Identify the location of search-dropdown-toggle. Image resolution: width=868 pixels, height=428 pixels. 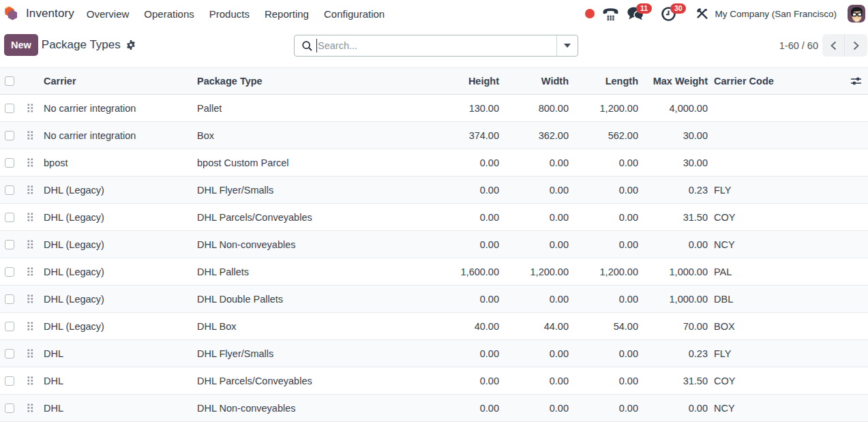
(567, 46).